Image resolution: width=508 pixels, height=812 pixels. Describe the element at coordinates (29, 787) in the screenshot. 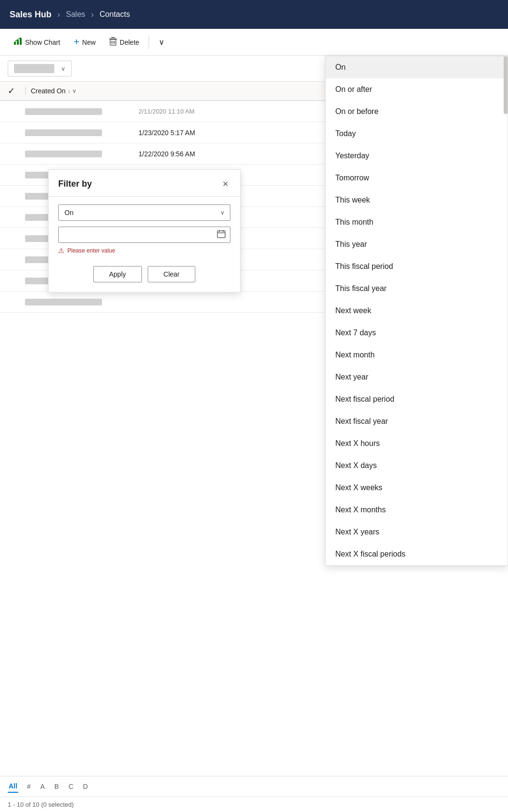

I see `alpha-nav-hash: #` at that location.